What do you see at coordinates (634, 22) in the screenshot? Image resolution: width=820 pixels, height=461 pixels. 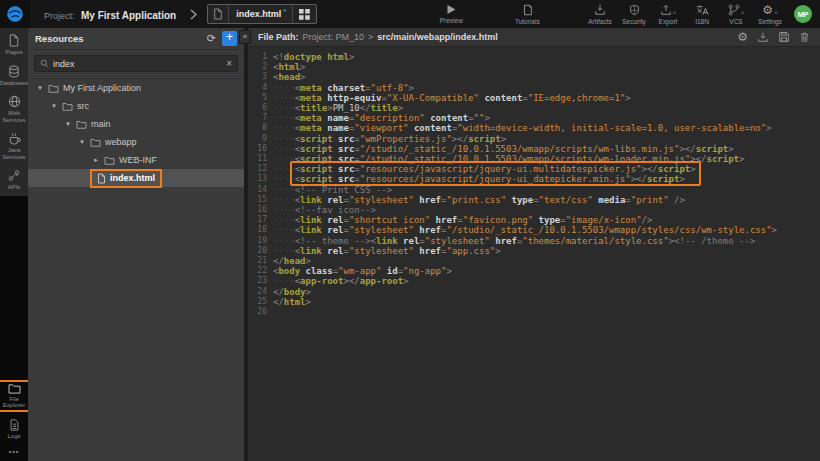 I see `security-label: Security` at bounding box center [634, 22].